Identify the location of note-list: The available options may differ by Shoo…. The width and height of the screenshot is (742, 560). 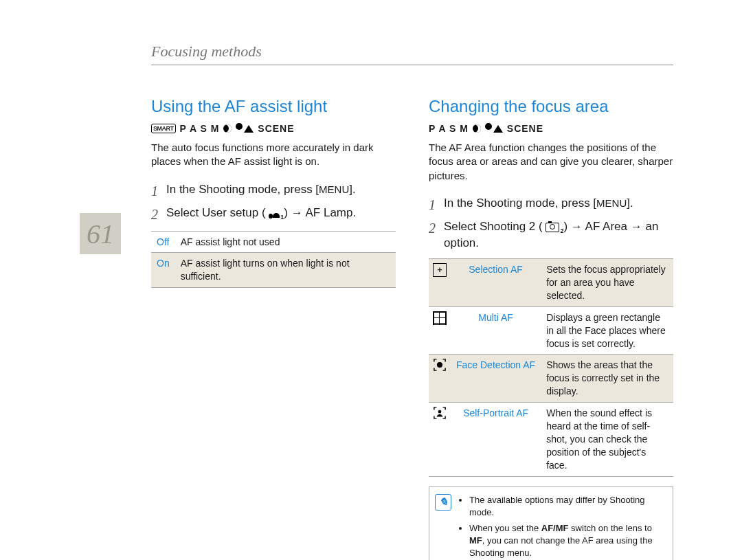
(561, 527).